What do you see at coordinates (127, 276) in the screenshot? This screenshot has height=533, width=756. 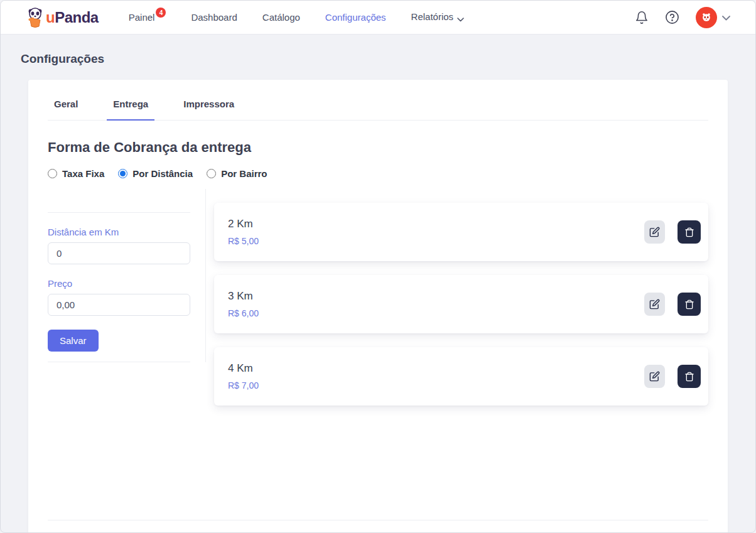 I see `add-distance-form: Distância em Km Preço Salvar` at bounding box center [127, 276].